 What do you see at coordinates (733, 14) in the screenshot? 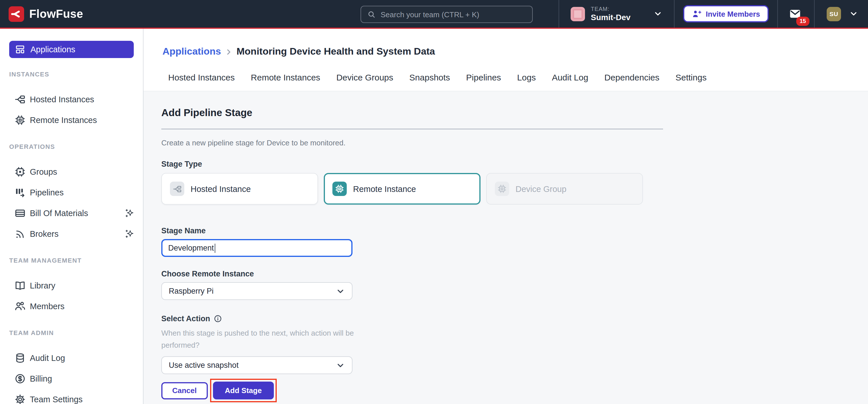
I see `invite-members-label: Invite Members` at bounding box center [733, 14].